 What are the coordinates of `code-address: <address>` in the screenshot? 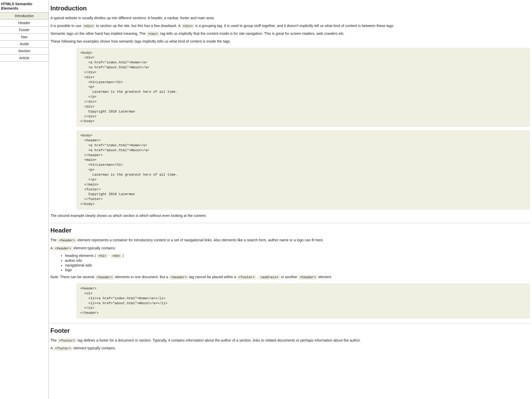 It's located at (269, 277).